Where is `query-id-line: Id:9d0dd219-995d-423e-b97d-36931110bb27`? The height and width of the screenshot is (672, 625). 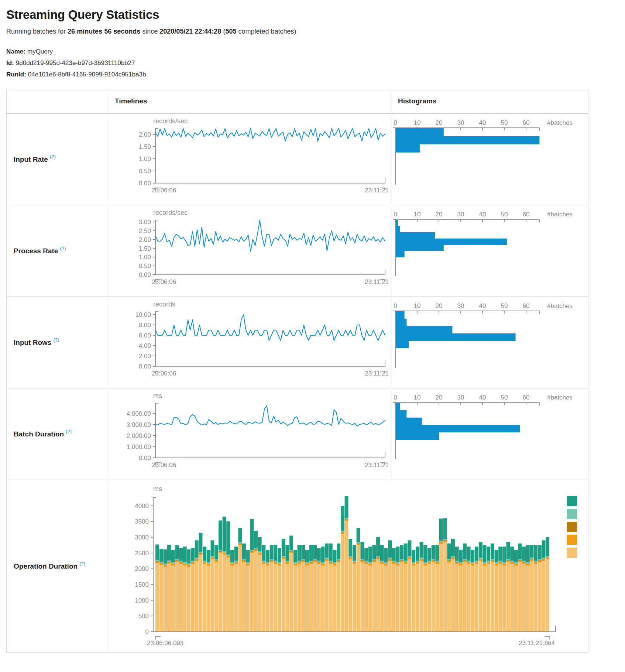 query-id-line: Id:9d0dd219-995d-423e-b97d-36931110bb27 is located at coordinates (316, 63).